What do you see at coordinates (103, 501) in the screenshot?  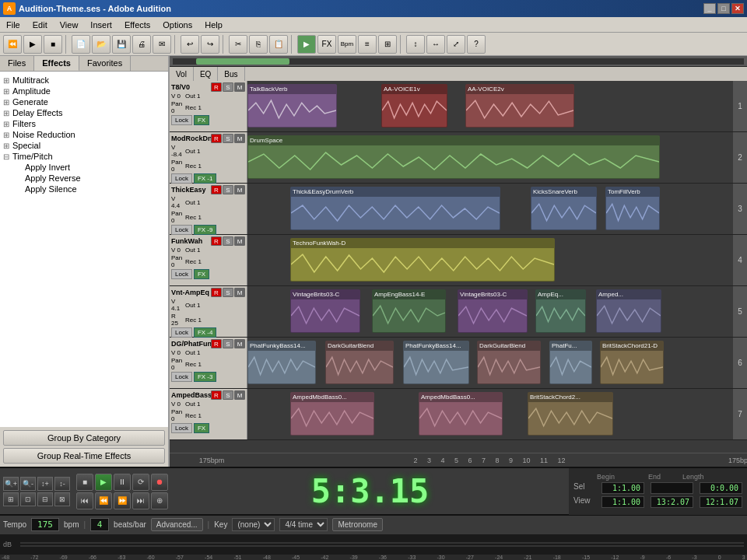 I see `rewind-button: ⏪` at bounding box center [103, 501].